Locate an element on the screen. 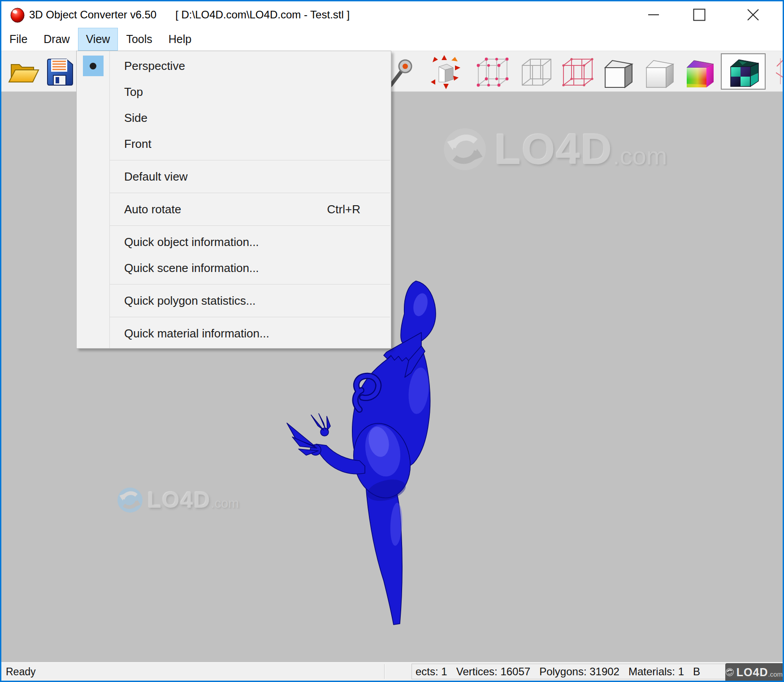 Image resolution: width=784 pixels, height=682 pixels. menu-item-front: Front is located at coordinates (234, 144).